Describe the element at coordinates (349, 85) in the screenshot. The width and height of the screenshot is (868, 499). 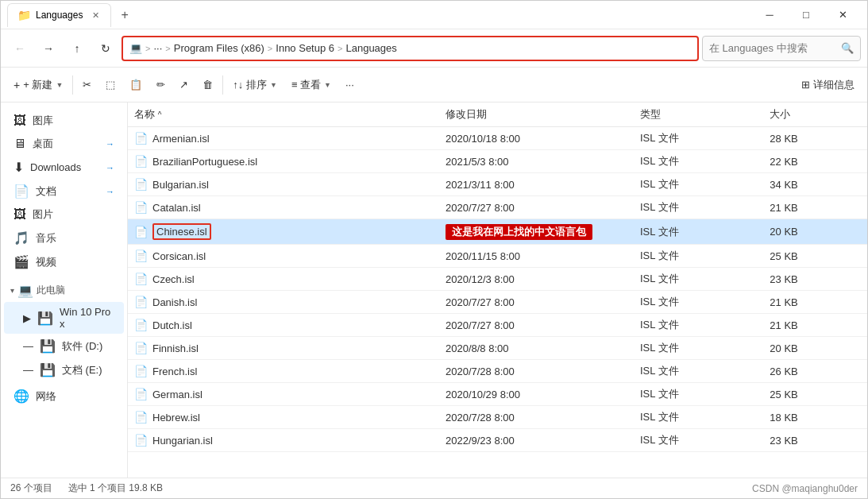
I see `more-toolbar-button: ···` at that location.